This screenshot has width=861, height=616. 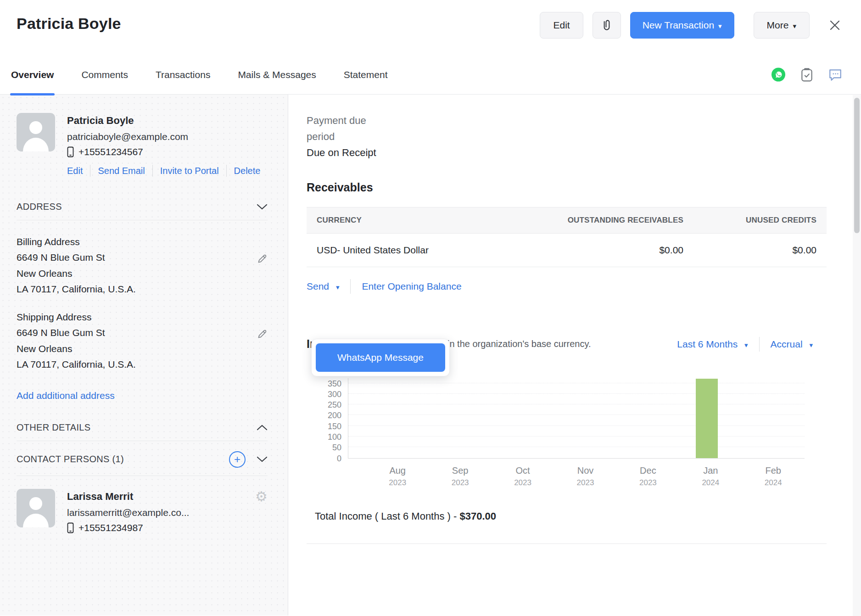 What do you see at coordinates (247, 171) in the screenshot?
I see `delete-contact-link: Delete` at bounding box center [247, 171].